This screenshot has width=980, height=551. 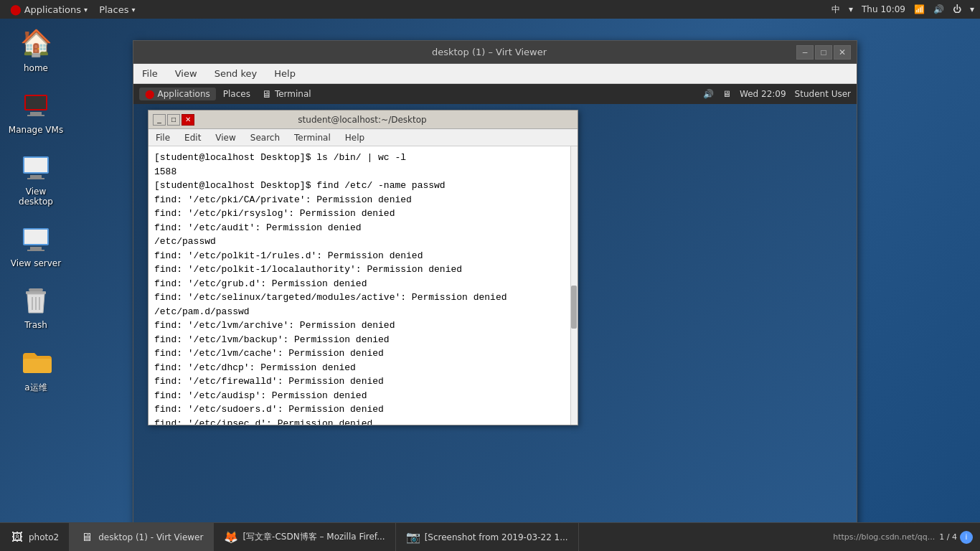 What do you see at coordinates (36, 111) in the screenshot?
I see `desktop-icon-manage-vms: Manage VMs` at bounding box center [36, 111].